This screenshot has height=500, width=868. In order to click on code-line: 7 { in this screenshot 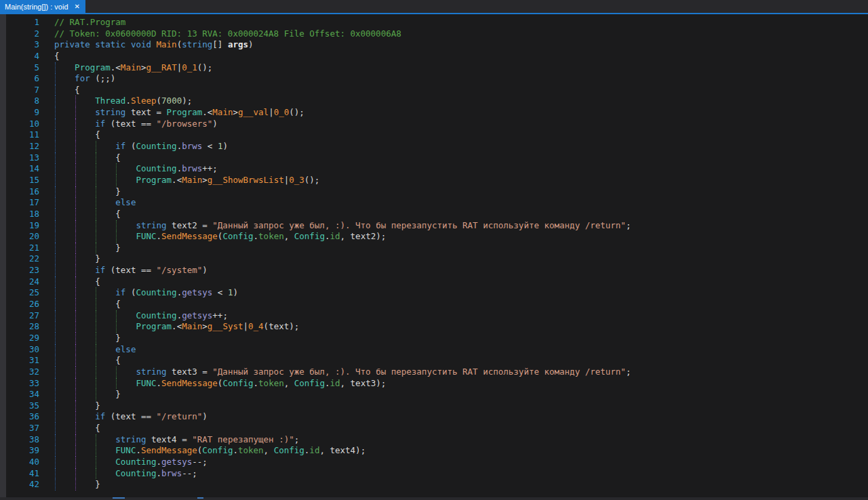, I will do `click(434, 91)`.